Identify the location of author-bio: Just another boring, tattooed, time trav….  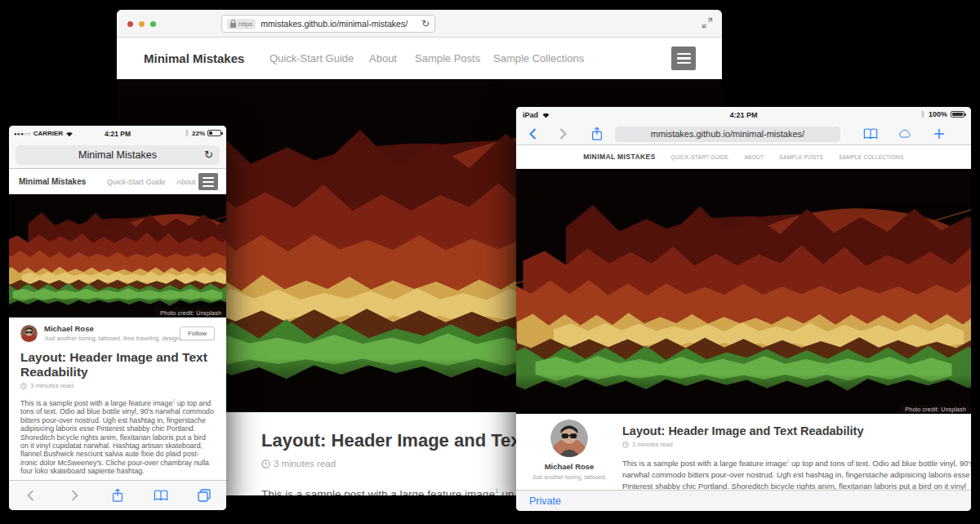
(115, 338).